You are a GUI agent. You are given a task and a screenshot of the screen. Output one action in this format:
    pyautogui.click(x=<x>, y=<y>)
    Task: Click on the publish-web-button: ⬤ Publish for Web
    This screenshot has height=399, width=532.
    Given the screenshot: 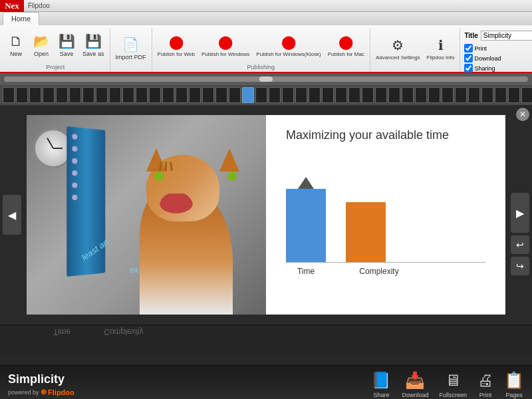 What is the action you would take?
    pyautogui.click(x=176, y=45)
    